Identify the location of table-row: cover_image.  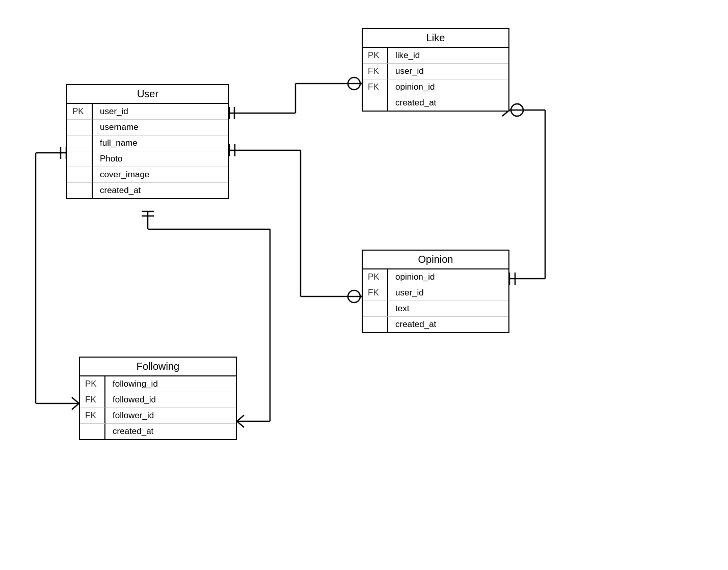
(148, 175).